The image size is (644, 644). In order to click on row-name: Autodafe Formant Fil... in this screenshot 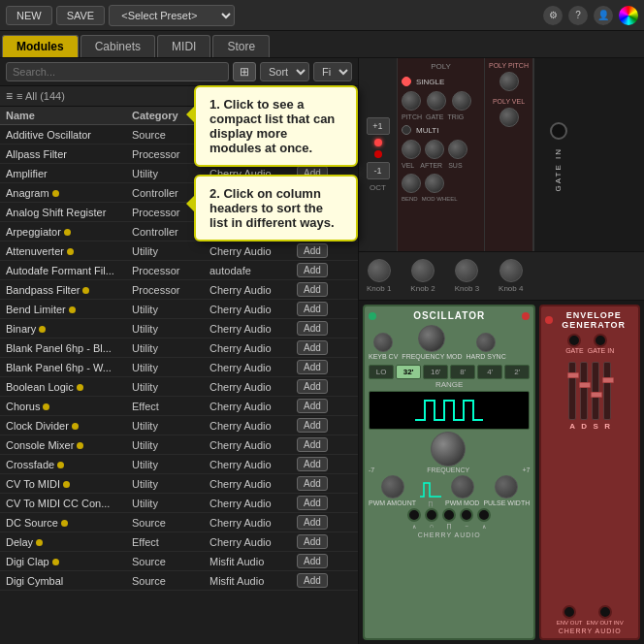, I will do `click(69, 271)`.